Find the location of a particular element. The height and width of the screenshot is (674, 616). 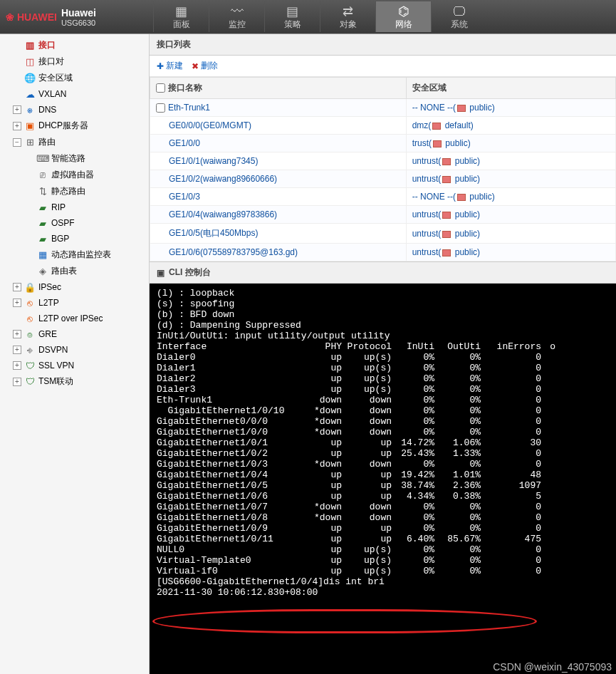

interface-link: Eth-Trunk1 is located at coordinates (189, 108).